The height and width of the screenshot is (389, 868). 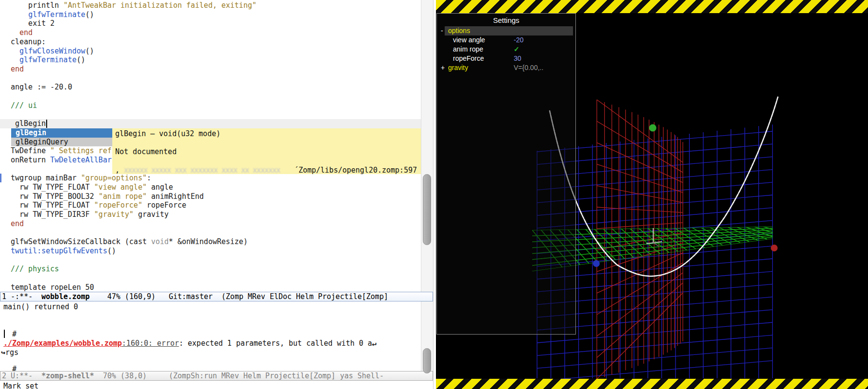 I want to click on shell-error-continuation: ↪rgs, so click(x=10, y=353).